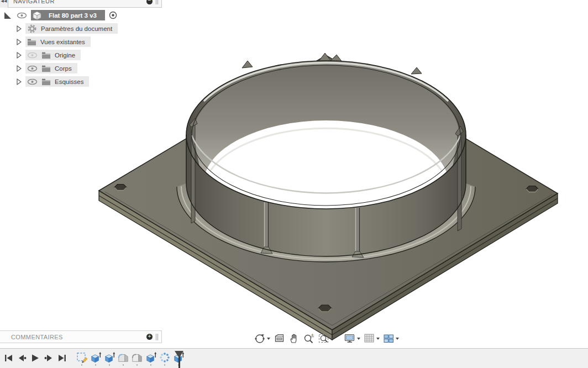 This screenshot has width=588, height=368. I want to click on navigator-title: NAVIGATEUR, so click(80, 2).